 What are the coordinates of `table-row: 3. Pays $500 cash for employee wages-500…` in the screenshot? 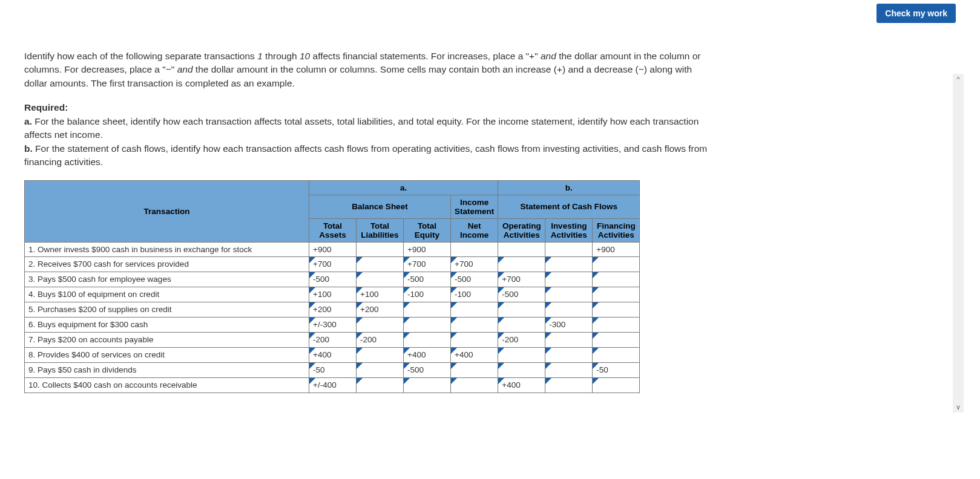 It's located at (332, 279).